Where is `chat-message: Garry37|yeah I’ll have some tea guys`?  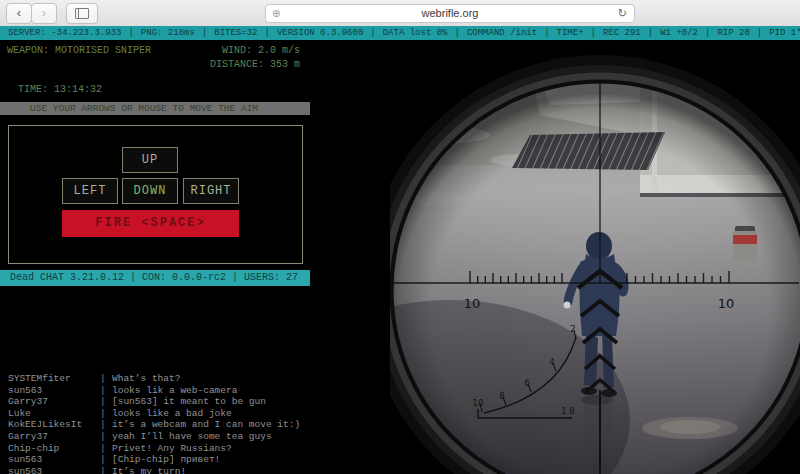 chat-message: Garry37|yeah I’ll have some tea guys is located at coordinates (193, 437).